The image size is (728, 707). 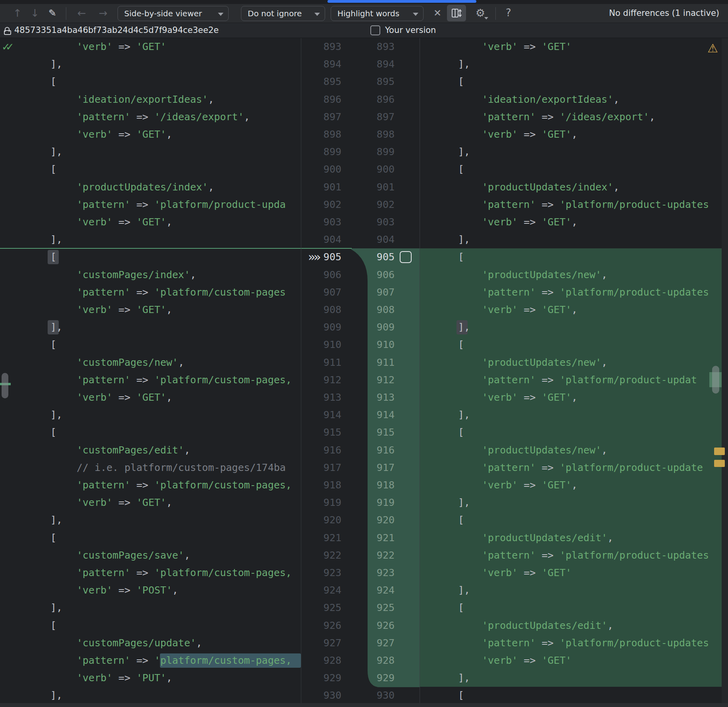 What do you see at coordinates (181, 292) in the screenshot?
I see `code-line: 'pattern' => 'platform/custom-pages` at bounding box center [181, 292].